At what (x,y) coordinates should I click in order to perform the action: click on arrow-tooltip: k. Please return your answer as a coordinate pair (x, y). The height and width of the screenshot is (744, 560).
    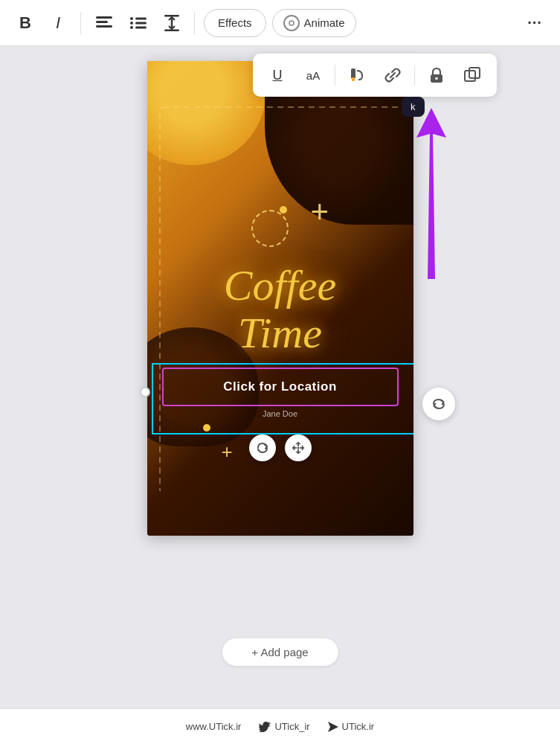
    Looking at the image, I should click on (413, 107).